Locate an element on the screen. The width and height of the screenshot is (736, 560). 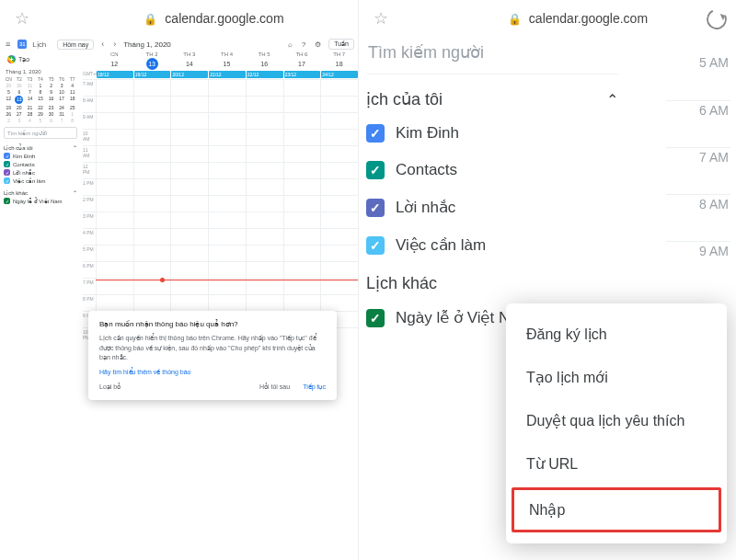
context-menu-item: Từ URL is located at coordinates (616, 463).